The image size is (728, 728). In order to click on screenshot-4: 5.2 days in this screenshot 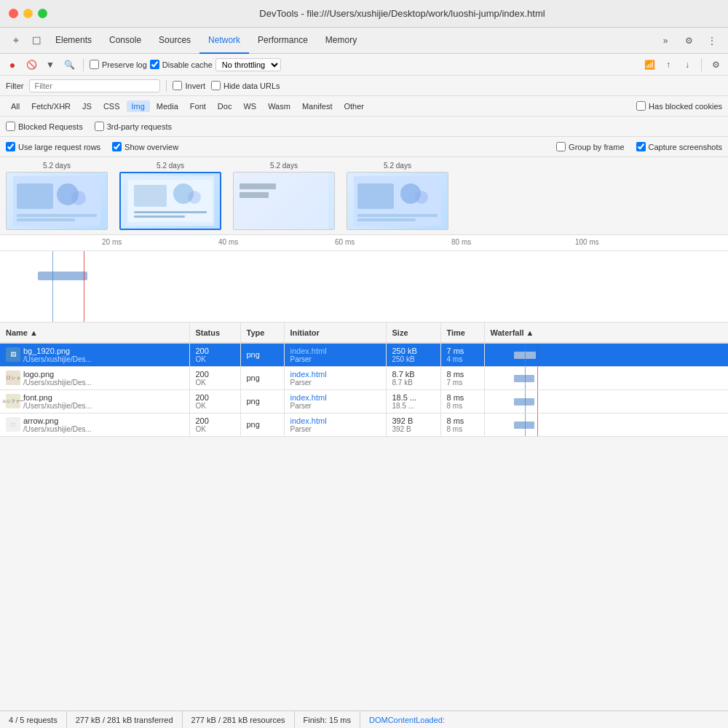, I will do `click(397, 196)`.